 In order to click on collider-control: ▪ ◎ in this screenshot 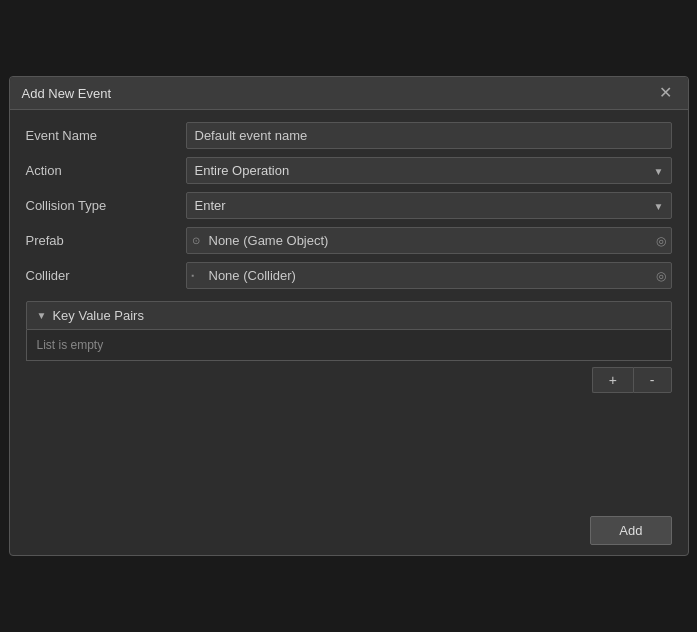, I will do `click(429, 276)`.